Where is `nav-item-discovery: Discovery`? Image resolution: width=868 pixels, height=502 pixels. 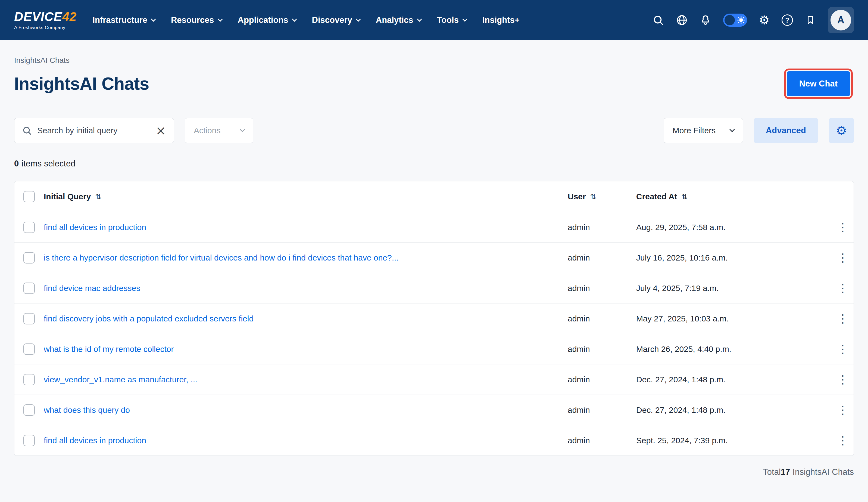 nav-item-discovery: Discovery is located at coordinates (336, 20).